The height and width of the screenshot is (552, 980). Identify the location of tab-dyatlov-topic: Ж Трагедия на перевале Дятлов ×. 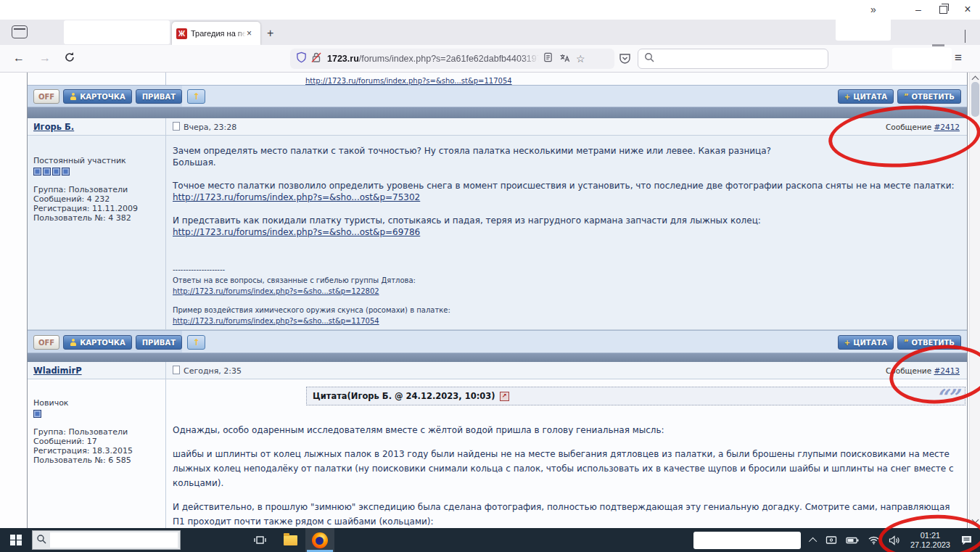
(216, 33).